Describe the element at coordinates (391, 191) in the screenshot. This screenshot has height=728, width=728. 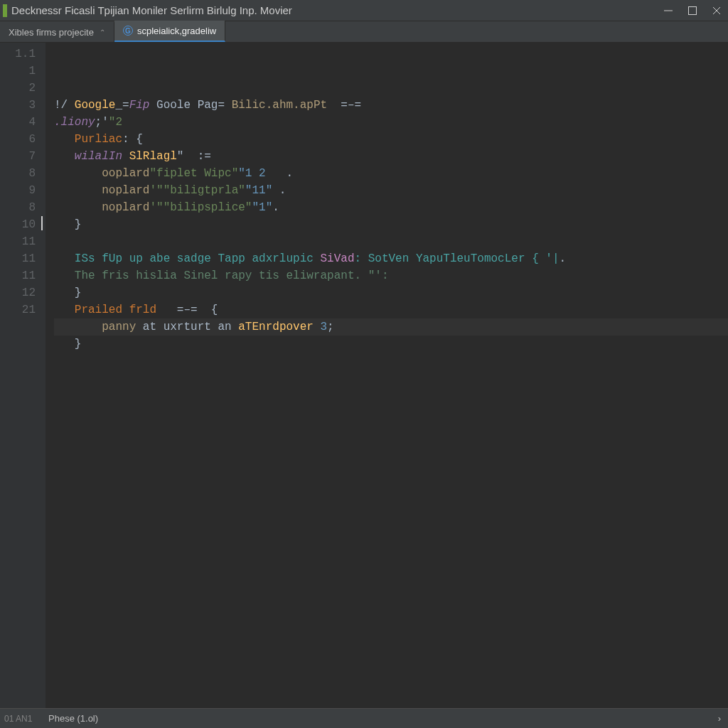
I see `code-line: noplard'""biligtprla""11" .` at that location.